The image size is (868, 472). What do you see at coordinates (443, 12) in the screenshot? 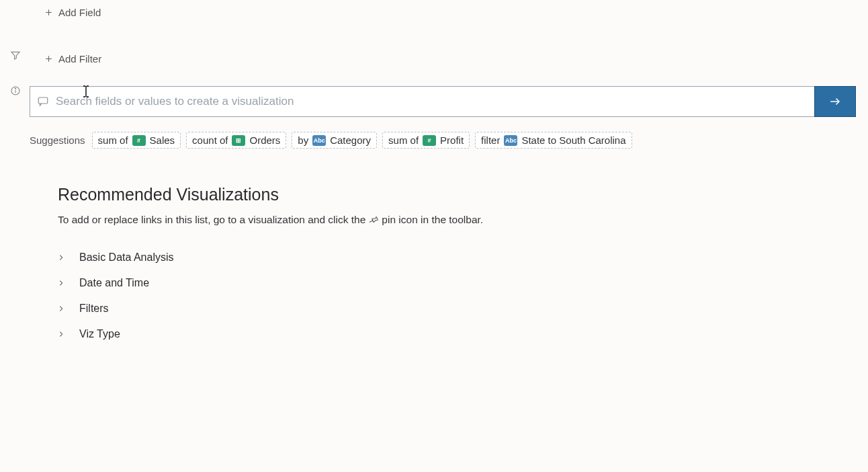
I see `add-field-button: Add Field` at bounding box center [443, 12].